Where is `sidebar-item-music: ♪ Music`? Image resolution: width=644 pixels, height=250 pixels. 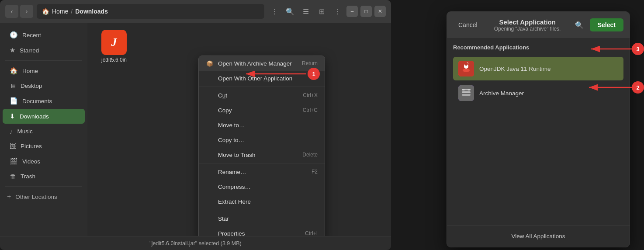
sidebar-item-music: ♪ Music is located at coordinates (44, 131).